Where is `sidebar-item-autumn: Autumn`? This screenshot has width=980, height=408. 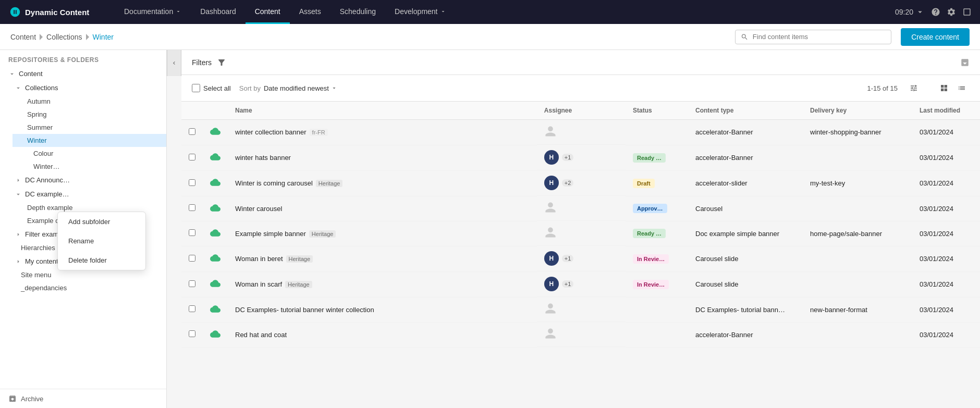 sidebar-item-autumn: Autumn is located at coordinates (90, 101).